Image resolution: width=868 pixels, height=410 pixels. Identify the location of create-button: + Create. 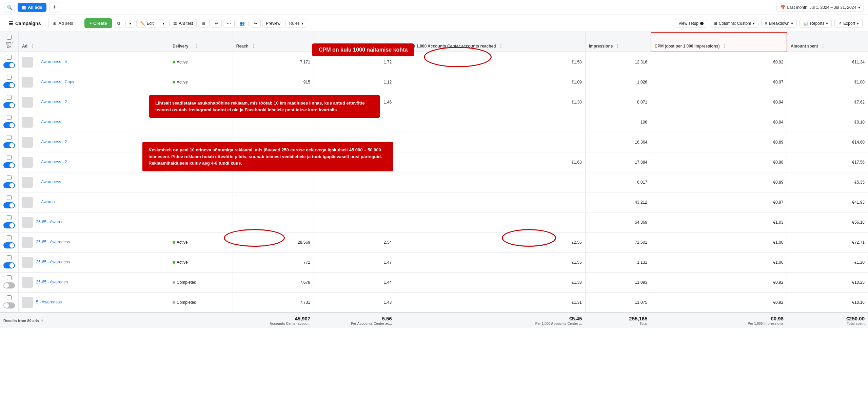
(98, 23).